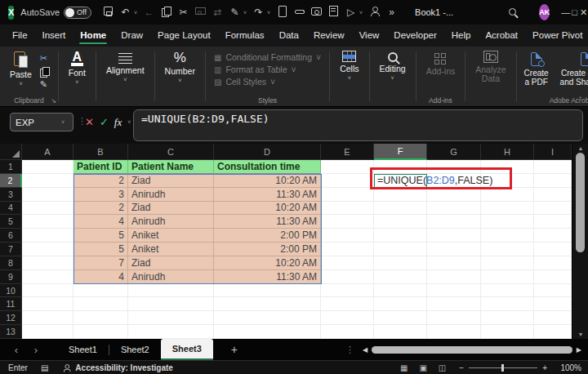  I want to click on cell-A9, so click(47, 278).